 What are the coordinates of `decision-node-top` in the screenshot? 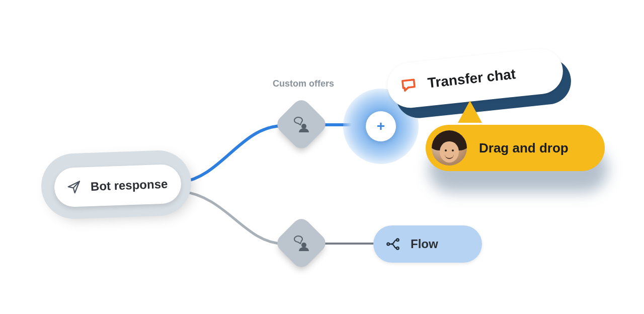 It's located at (301, 124).